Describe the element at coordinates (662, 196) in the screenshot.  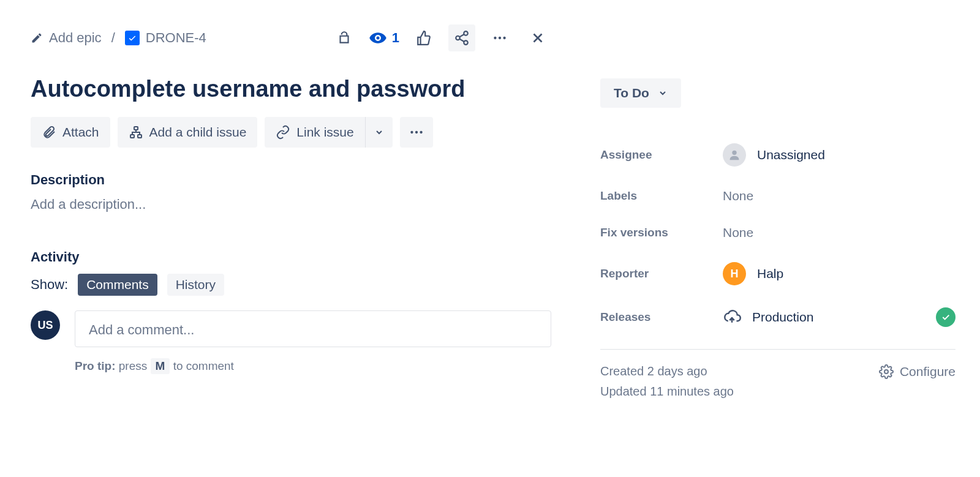
I see `labels-label: Labels` at that location.